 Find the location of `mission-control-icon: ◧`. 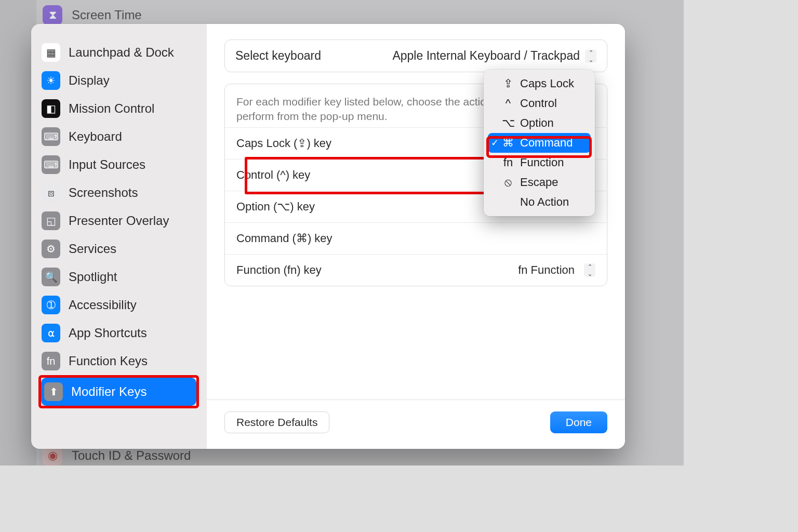

mission-control-icon: ◧ is located at coordinates (51, 109).